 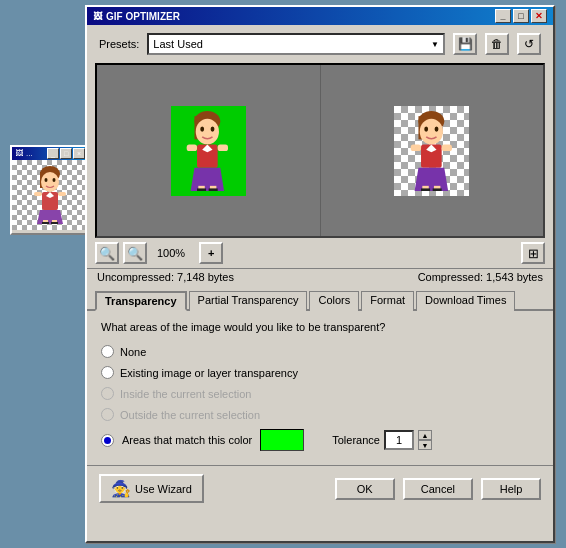 What do you see at coordinates (98, 16) in the screenshot?
I see `app-icon: 🖼` at bounding box center [98, 16].